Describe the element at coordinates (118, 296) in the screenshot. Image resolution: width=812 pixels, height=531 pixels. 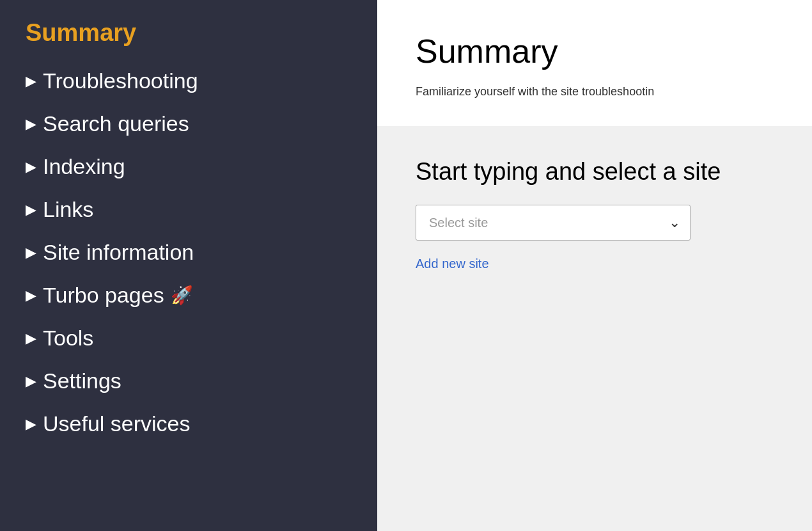
I see `sidebar-item-label-turbo-pages: Turbo pages🚀` at that location.